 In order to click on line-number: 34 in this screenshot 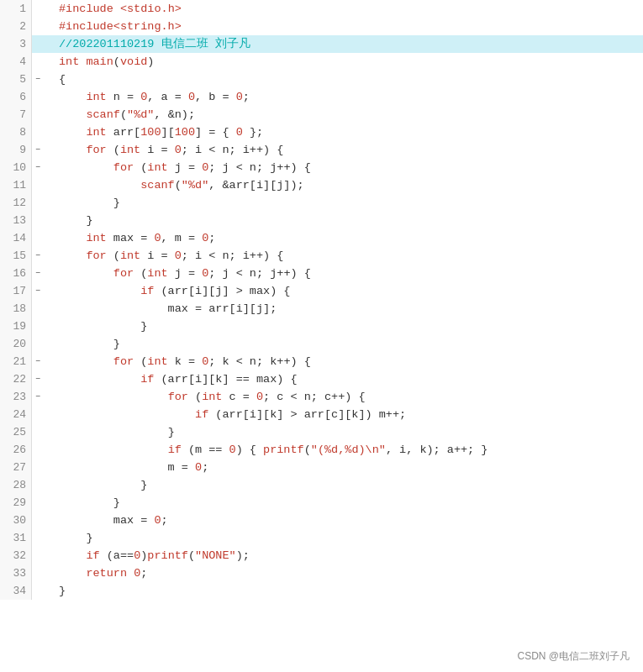, I will do `click(16, 591)`.